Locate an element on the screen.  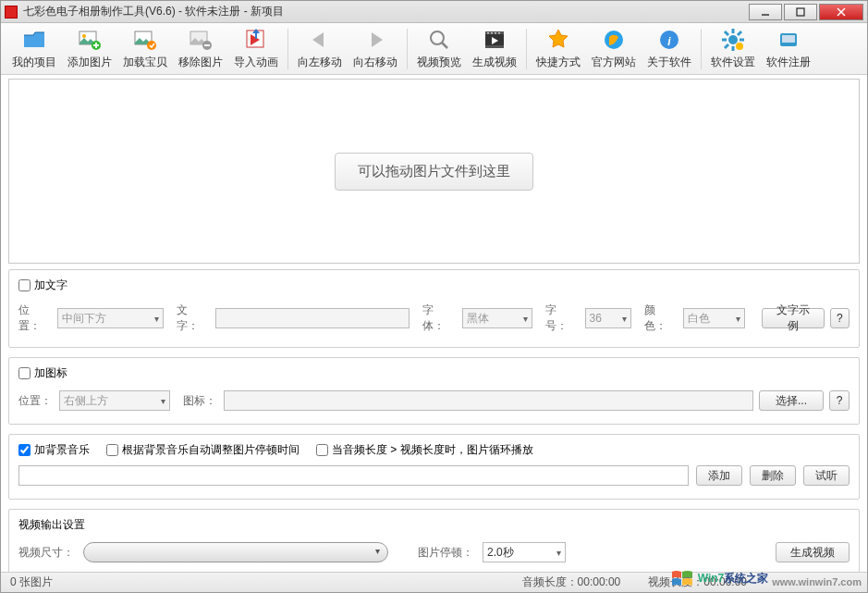
text-position-select: 中间下方 is located at coordinates (111, 318).